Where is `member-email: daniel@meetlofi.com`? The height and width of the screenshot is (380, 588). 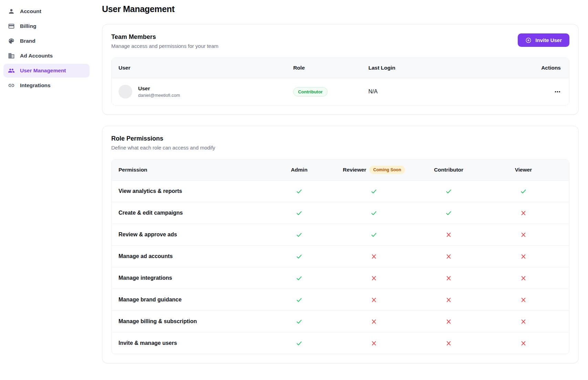 member-email: daniel@meetlofi.com is located at coordinates (159, 95).